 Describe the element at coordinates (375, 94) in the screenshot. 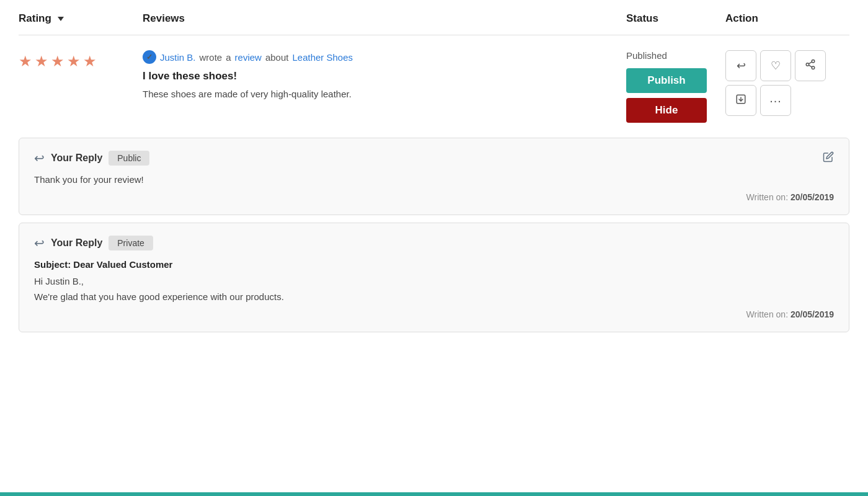

I see `review-body: These shoes are made of very high-qualit…` at that location.